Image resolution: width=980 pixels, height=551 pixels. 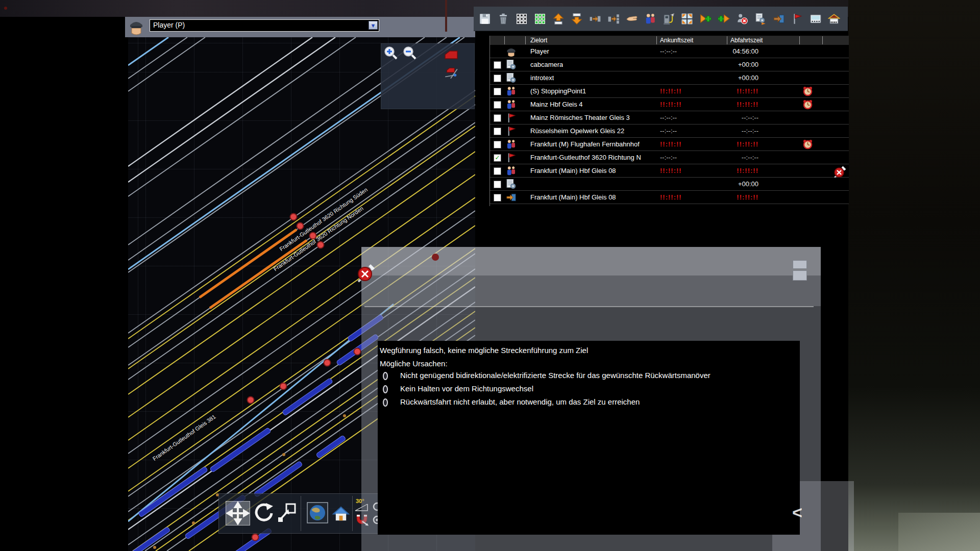 I want to click on row-checkbox-checked: ✓, so click(x=497, y=158).